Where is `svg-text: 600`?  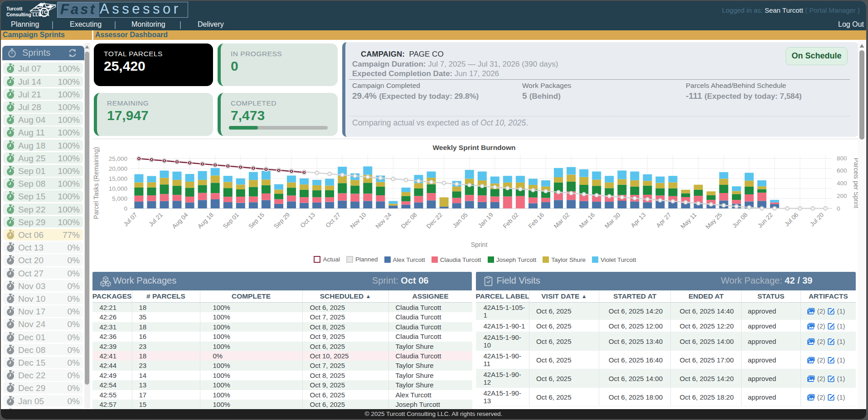
svg-text: 600 is located at coordinates (842, 170).